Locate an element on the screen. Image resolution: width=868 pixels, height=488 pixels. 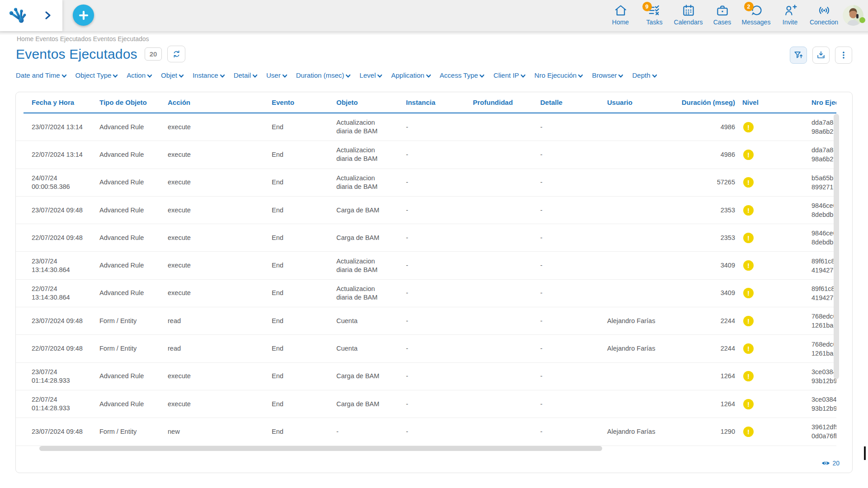
expand-panel-chevron-icon is located at coordinates (48, 15).